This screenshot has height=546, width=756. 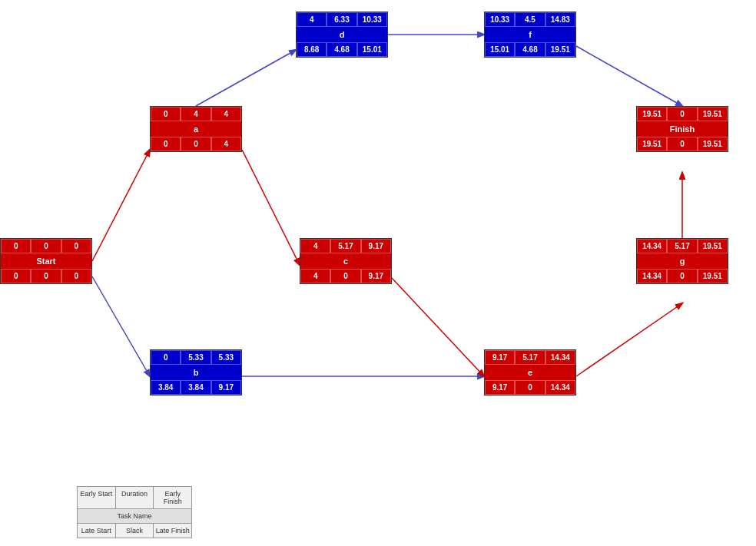 What do you see at coordinates (561, 387) in the screenshot?
I see `e-bot-2: 14.34` at bounding box center [561, 387].